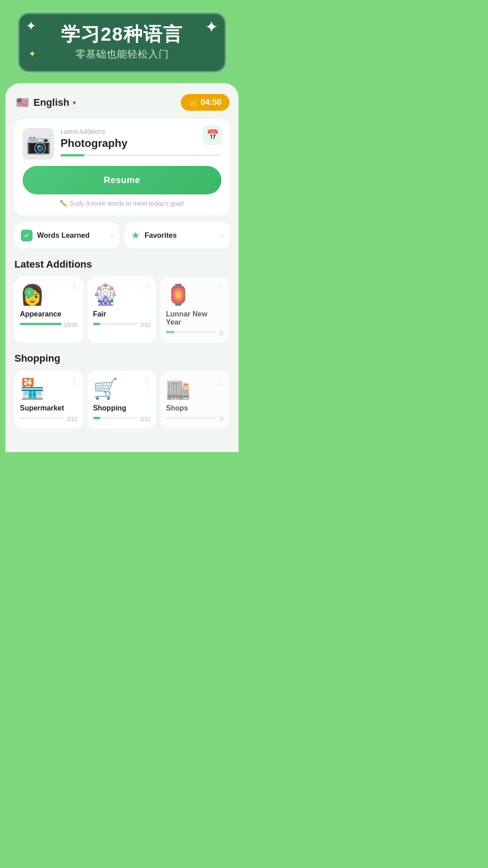  Describe the element at coordinates (195, 389) in the screenshot. I see `shops-icon: 🏬` at that location.